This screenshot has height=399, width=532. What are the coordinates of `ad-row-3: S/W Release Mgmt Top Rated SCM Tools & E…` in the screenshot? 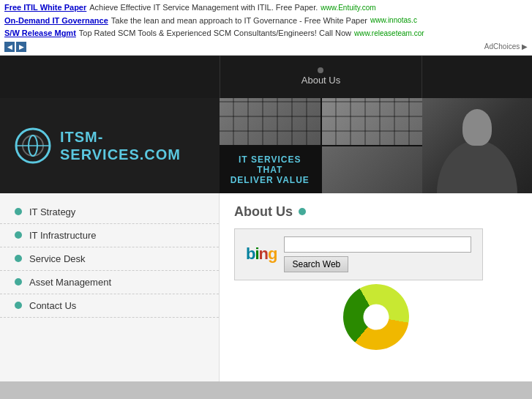 It's located at (266, 34).